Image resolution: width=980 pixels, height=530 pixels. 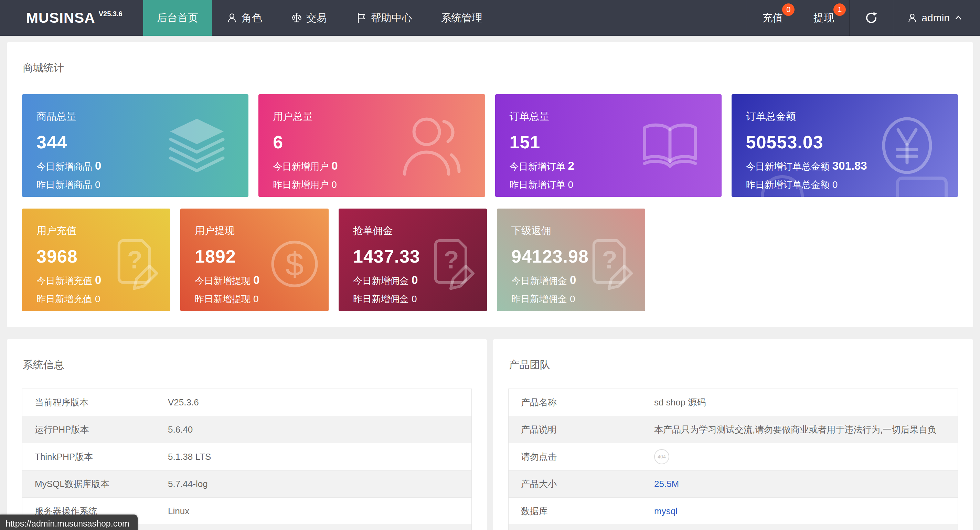 I want to click on table-row: 产品大小 25.5M, so click(x=733, y=484).